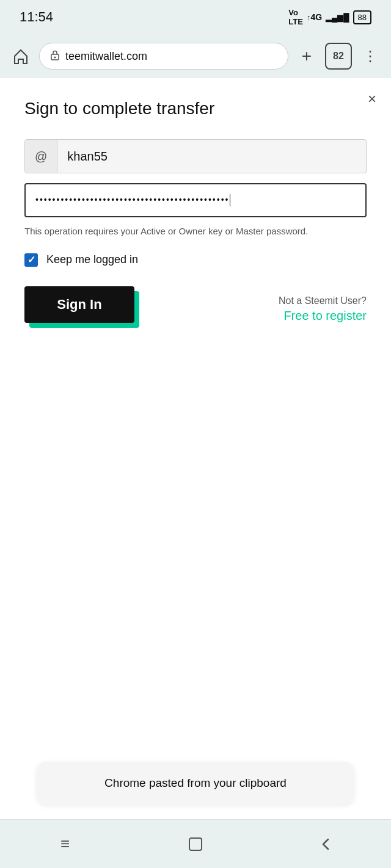 This screenshot has height=868, width=391. Describe the element at coordinates (79, 305) in the screenshot. I see `signin-button: Sign In` at that location.